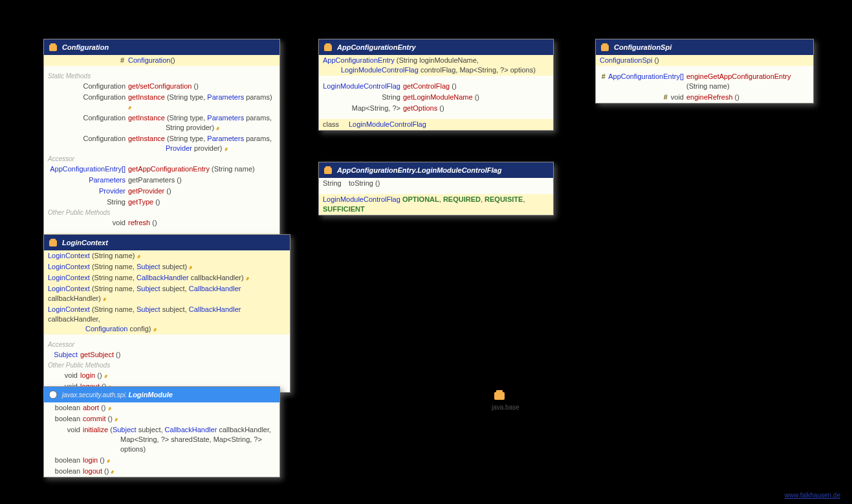 This screenshot has height=504, width=852. Describe the element at coordinates (162, 180) in the screenshot. I see `method-row: ParametersgetParameters ()` at that location.